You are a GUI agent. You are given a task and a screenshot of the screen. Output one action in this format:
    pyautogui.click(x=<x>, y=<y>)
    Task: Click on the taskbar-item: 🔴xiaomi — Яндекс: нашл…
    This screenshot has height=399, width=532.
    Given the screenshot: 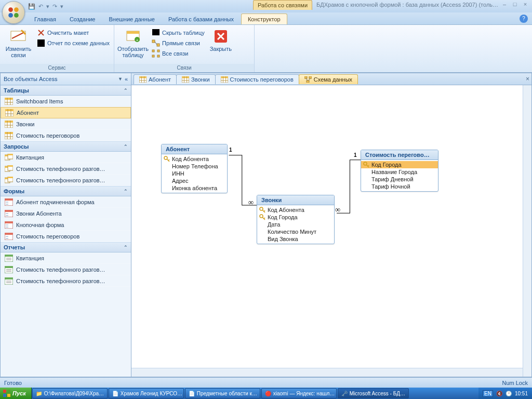 What is the action you would take?
    pyautogui.click(x=299, y=393)
    